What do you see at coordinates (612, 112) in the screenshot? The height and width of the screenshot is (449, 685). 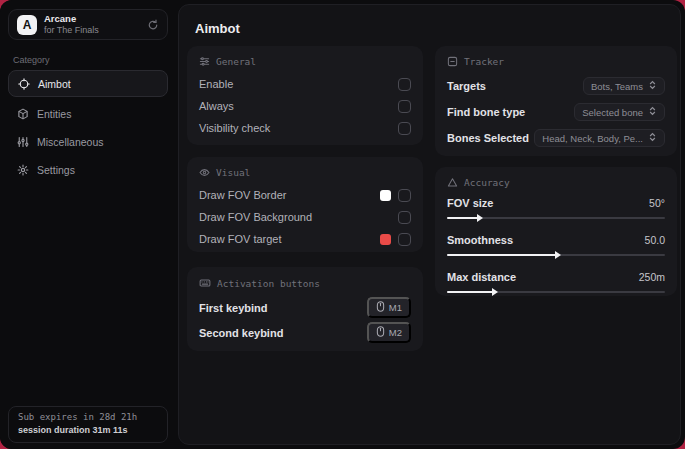 I see `select-value: Selected bone` at bounding box center [612, 112].